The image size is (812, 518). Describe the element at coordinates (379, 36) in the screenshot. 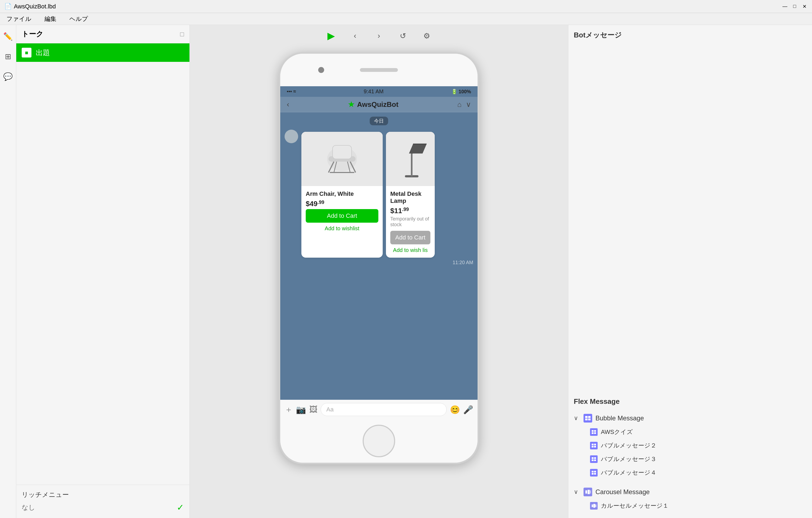

I see `forward-button: ›` at that location.